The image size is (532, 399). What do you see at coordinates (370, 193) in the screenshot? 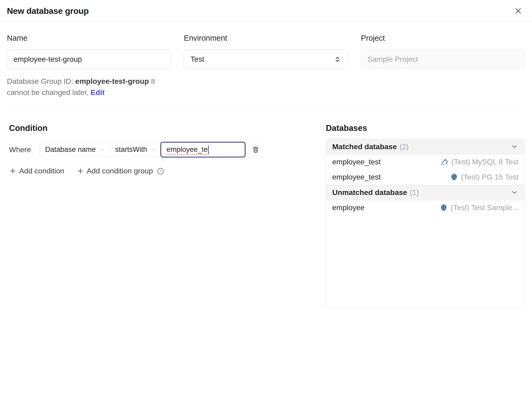
I see `unmatched-database-title: Unmatched database` at bounding box center [370, 193].